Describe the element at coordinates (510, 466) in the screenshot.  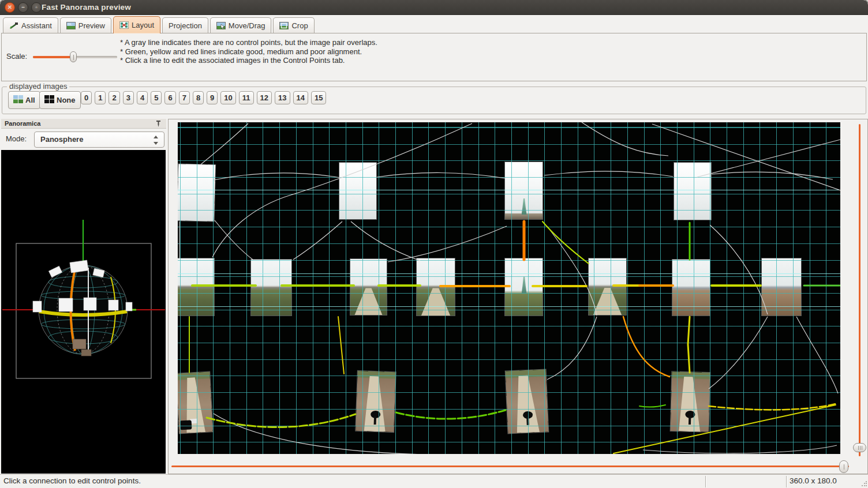
I see `horizontal-slider-track` at that location.